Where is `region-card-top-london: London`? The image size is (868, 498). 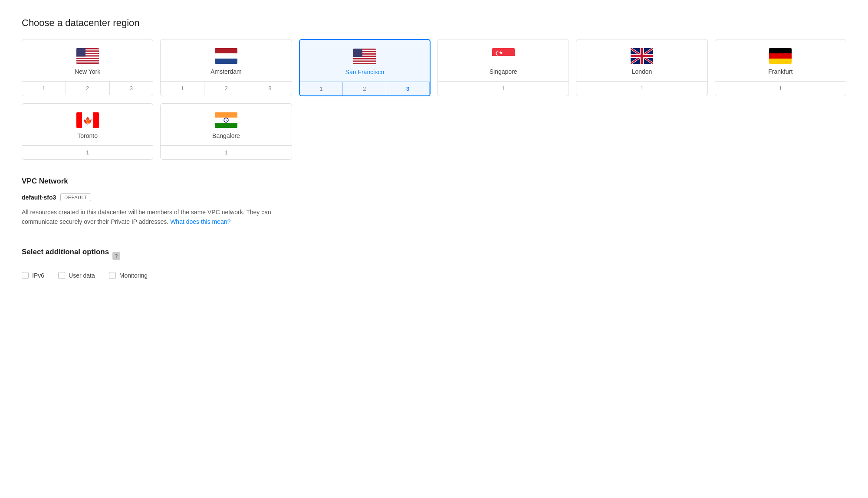
region-card-top-london: London is located at coordinates (641, 60).